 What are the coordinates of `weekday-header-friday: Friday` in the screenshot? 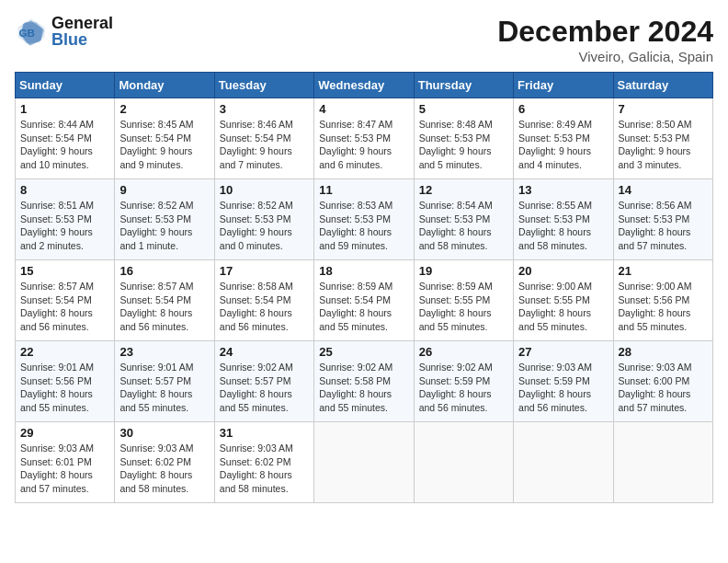 It's located at (563, 86).